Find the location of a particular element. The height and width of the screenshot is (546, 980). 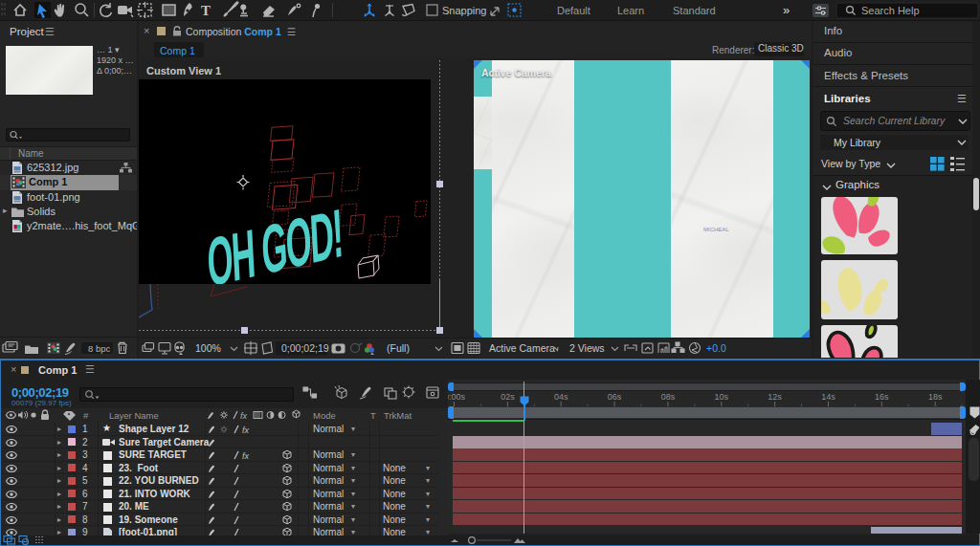

svg-text: Learn is located at coordinates (631, 11).